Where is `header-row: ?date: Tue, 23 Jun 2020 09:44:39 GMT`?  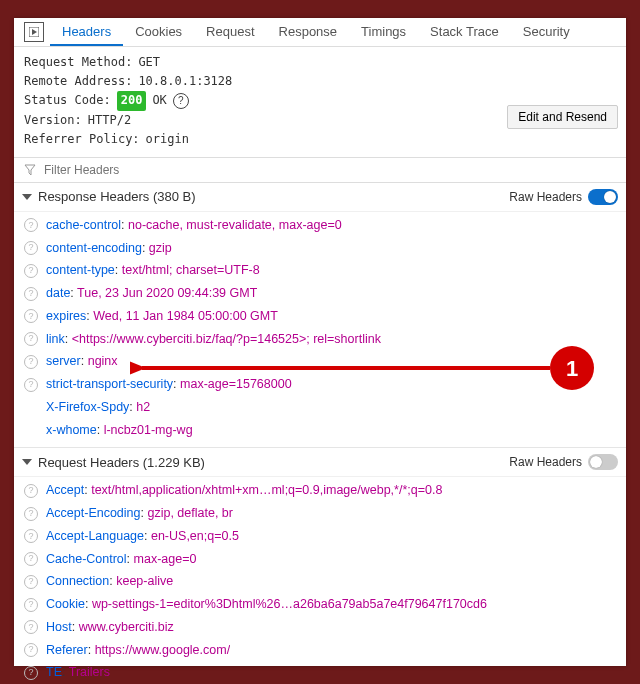 header-row: ?date: Tue, 23 Jun 2020 09:44:39 GMT is located at coordinates (320, 294).